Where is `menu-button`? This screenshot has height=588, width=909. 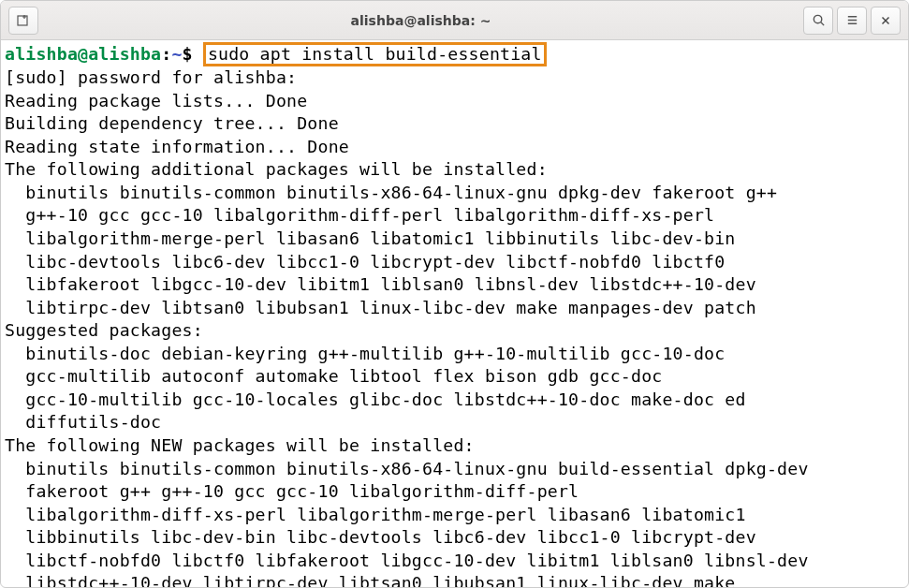
menu-button is located at coordinates (852, 21).